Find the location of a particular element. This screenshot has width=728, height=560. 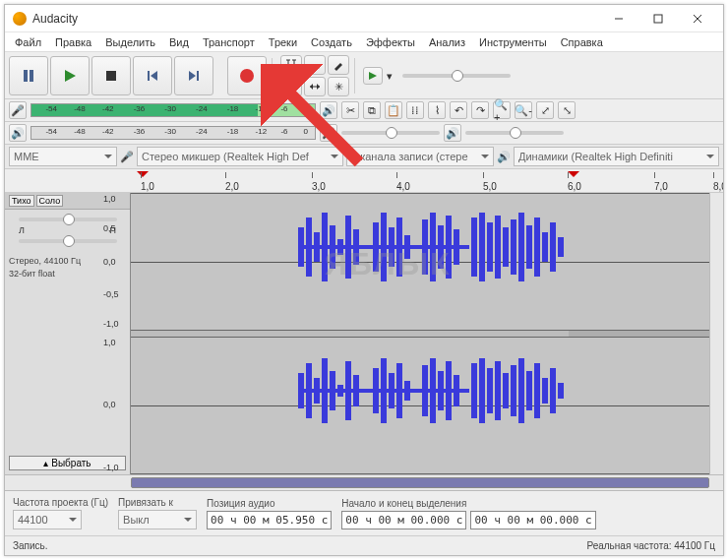

selection-toolbar: Частота проекта (Гц) 44100 Привязать к В… is located at coordinates (364, 513).